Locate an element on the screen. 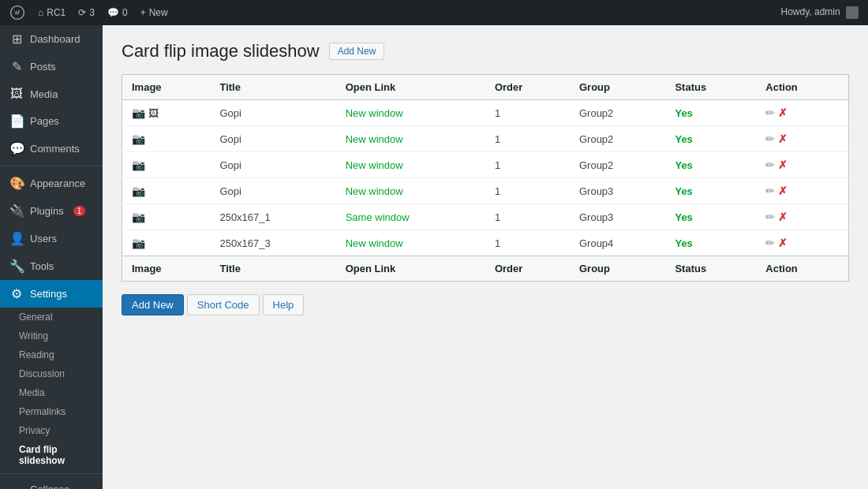 The width and height of the screenshot is (868, 489). footer-col-title: Title is located at coordinates (273, 269).